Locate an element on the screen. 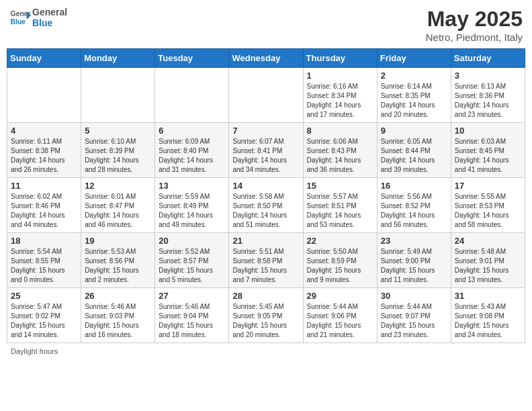 The image size is (532, 411). day-number: 22 is located at coordinates (340, 240).